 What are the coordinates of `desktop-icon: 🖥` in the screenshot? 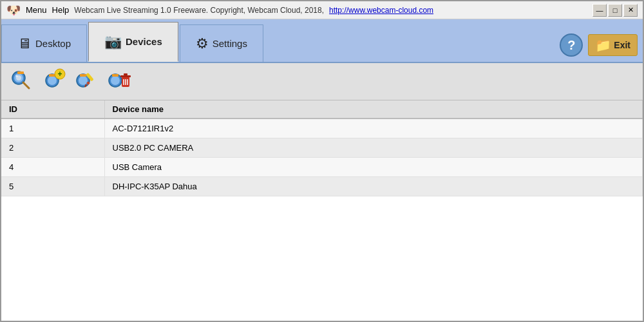 It's located at (24, 44).